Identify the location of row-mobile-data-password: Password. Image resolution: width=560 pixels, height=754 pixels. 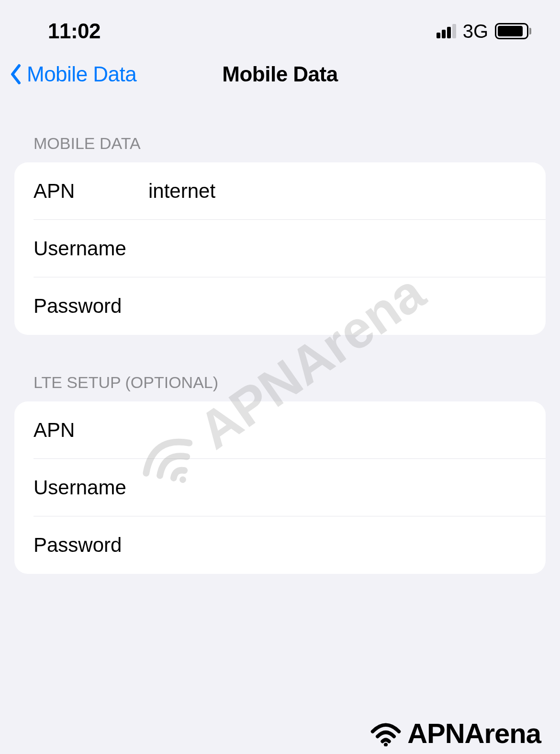
(280, 306).